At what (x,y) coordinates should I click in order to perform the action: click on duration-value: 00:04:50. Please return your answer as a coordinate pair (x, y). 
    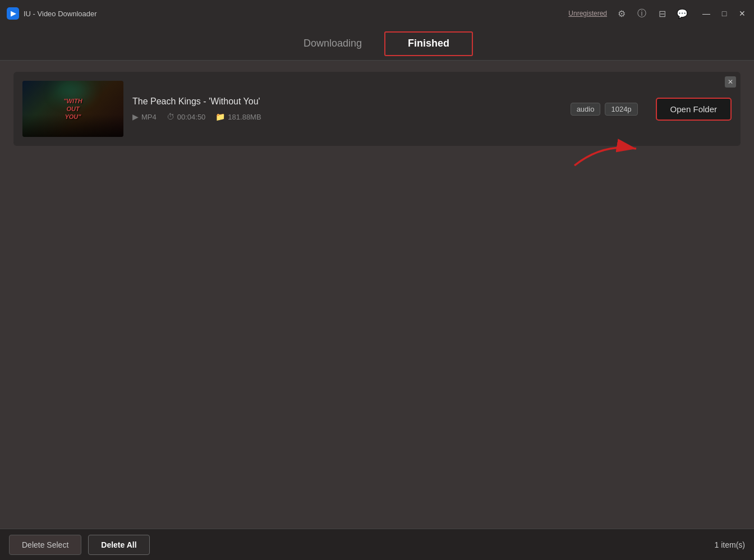
    Looking at the image, I should click on (192, 117).